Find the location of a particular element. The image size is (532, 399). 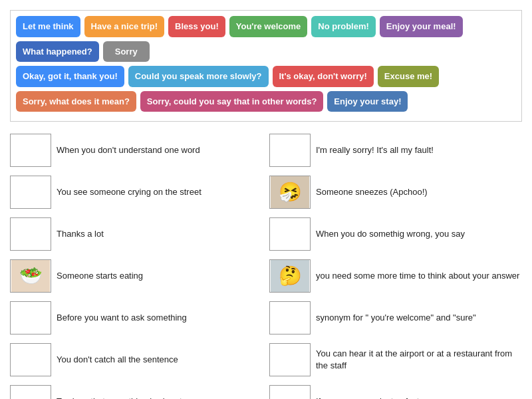

phrase-button: Bless you! is located at coordinates (197, 27).